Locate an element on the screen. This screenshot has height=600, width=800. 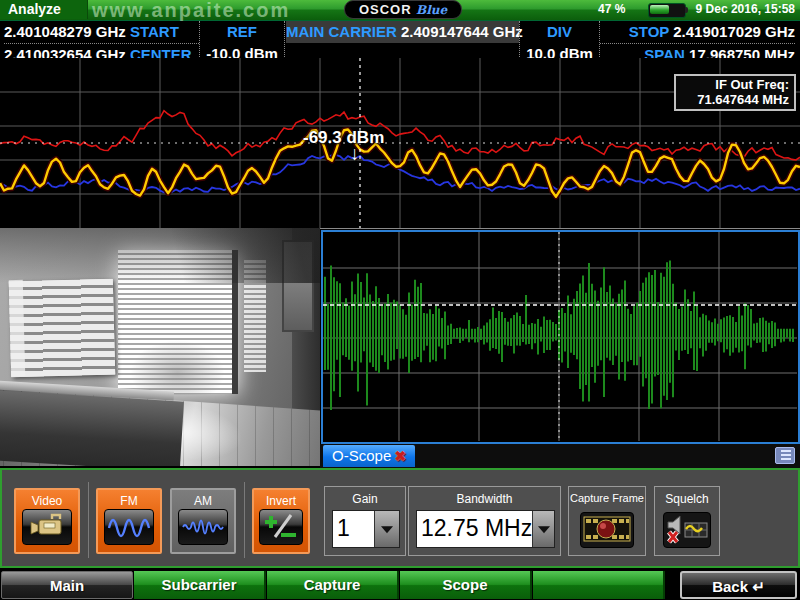
video-desk-front is located at coordinates (92, 428).